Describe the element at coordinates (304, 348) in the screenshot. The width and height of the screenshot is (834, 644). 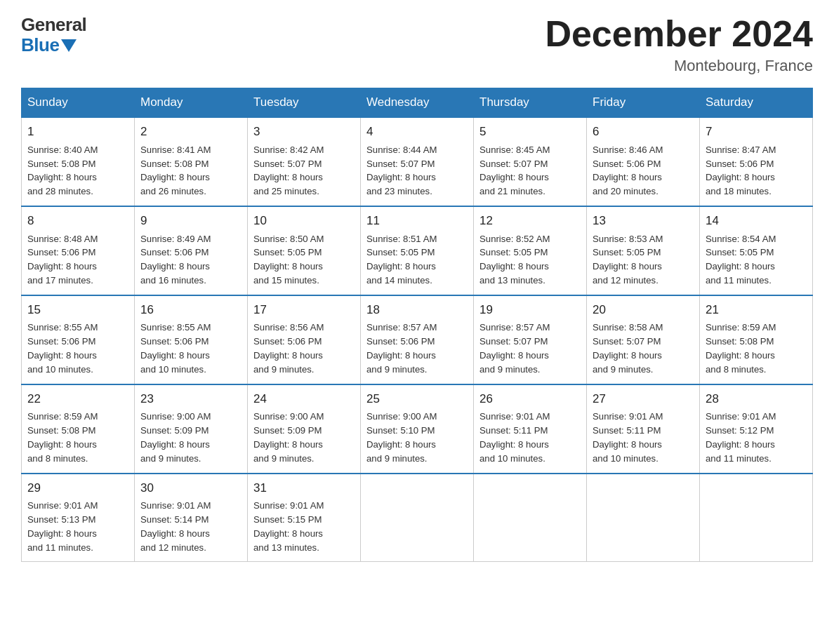
I see `day-info: Sunrise: 8:56 AMSunset: 5:06 PMDaylight:…` at that location.